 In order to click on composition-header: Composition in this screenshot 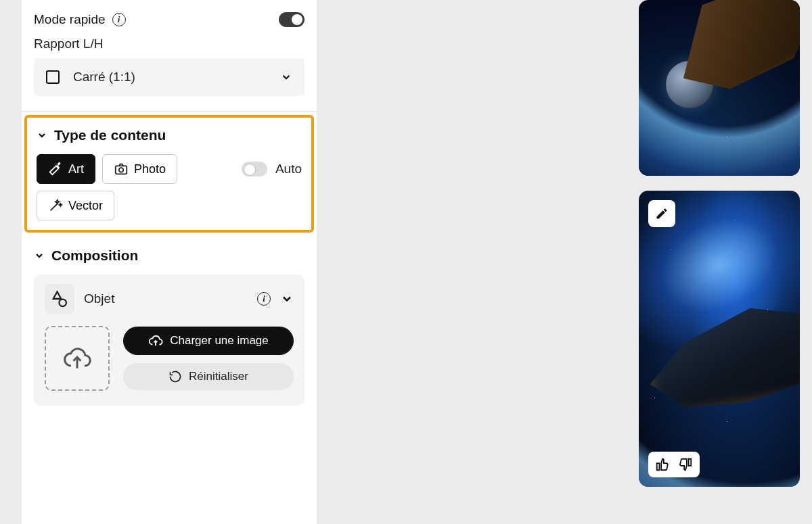, I will do `click(169, 256)`.